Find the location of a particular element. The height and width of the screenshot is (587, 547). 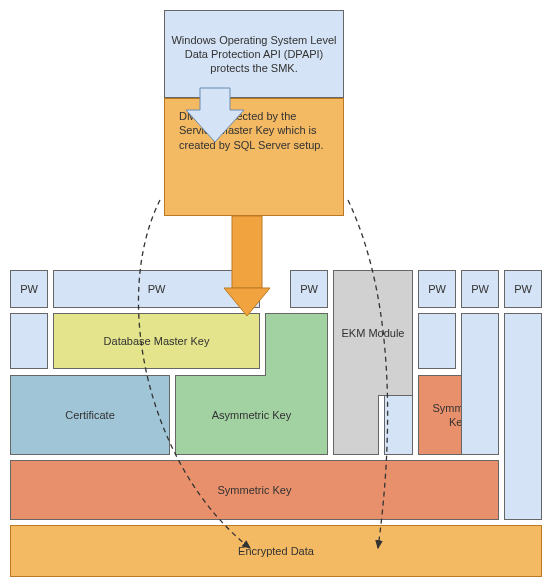

encrypted-data-box: Encrypted Data is located at coordinates (276, 551).